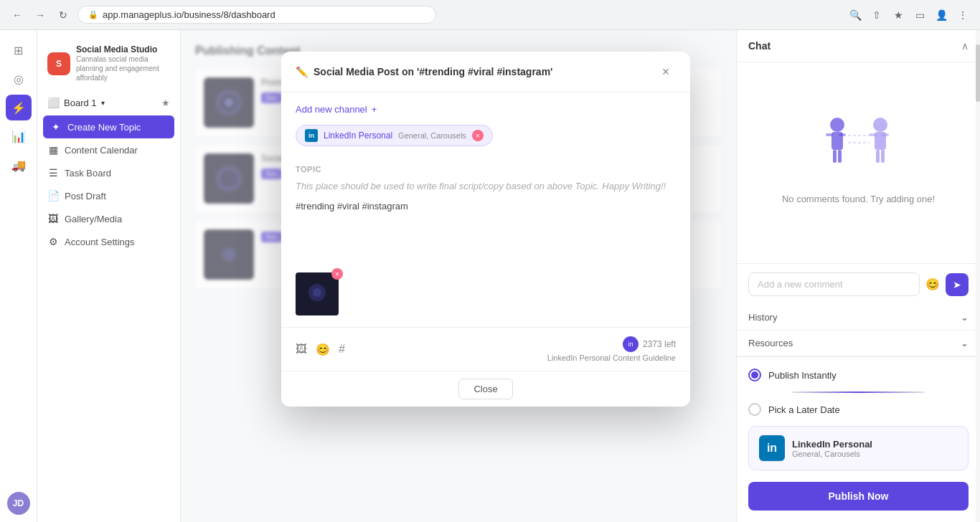  What do you see at coordinates (63, 15) in the screenshot?
I see `reload-button: ↻` at bounding box center [63, 15].